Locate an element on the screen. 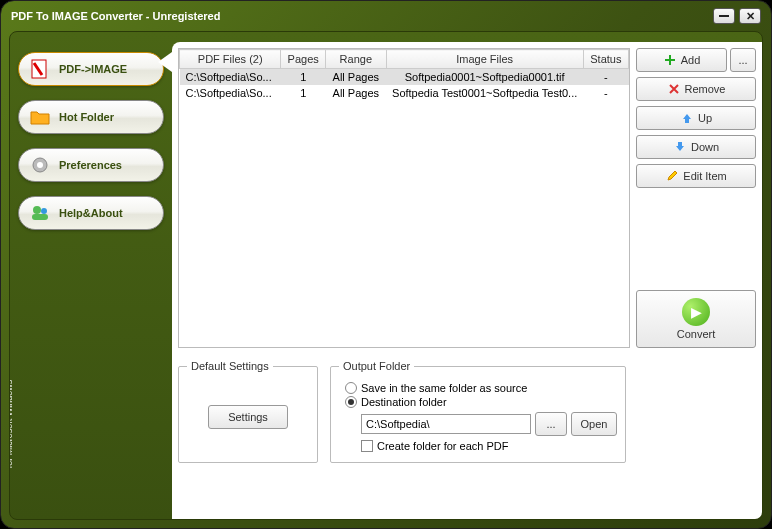 The height and width of the screenshot is (529, 772). col-status: Status is located at coordinates (606, 60).